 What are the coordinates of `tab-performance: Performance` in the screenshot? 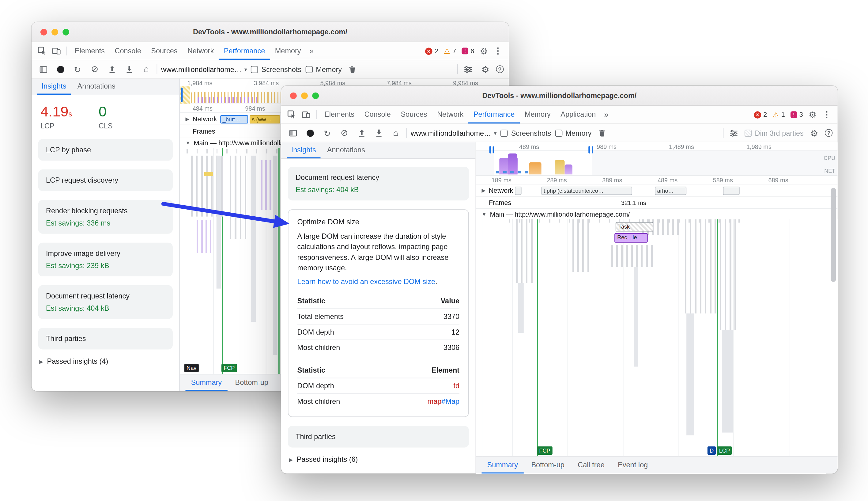 It's located at (494, 115).